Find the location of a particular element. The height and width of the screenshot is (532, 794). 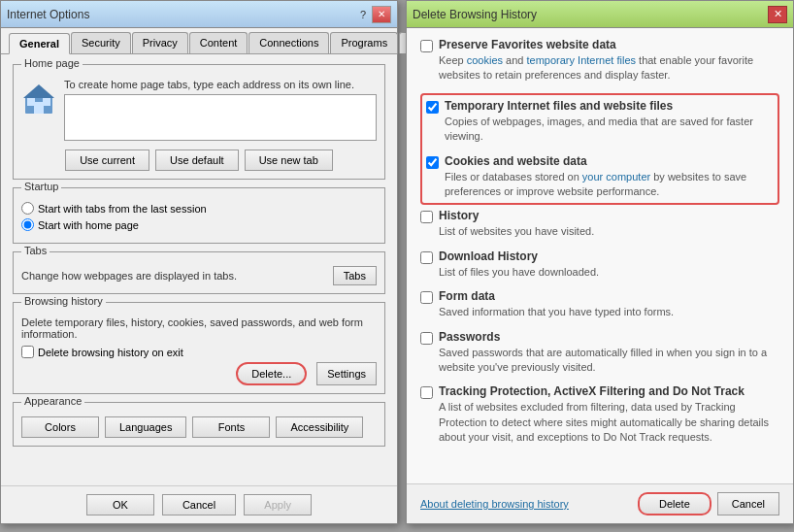

dbh-download-history-content: Download History List of files you have … is located at coordinates (610, 264).